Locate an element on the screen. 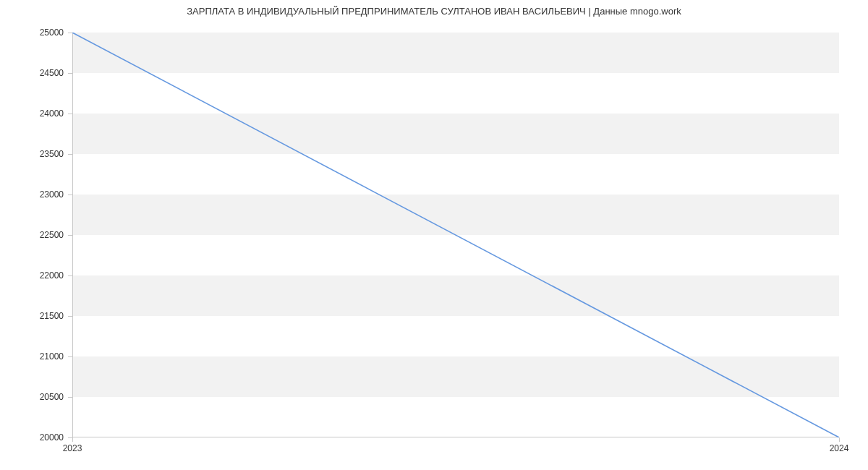 This screenshot has height=470, width=868. y-tick-label: 21000 is located at coordinates (52, 356).